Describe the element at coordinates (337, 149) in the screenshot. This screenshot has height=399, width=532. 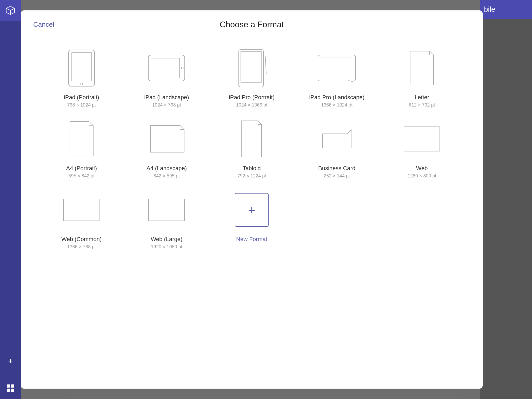
I see `format-item-business-card: Business Card252 × 144 pt` at that location.